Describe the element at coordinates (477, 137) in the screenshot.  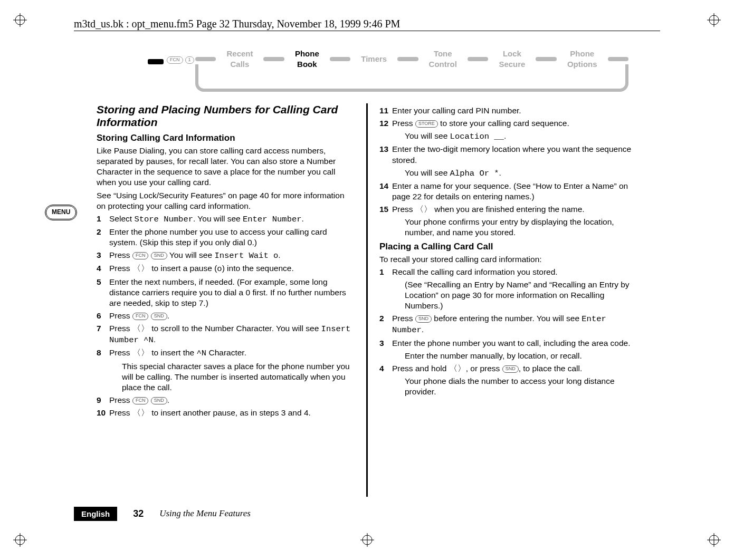
I see `display-text: Location __` at that location.